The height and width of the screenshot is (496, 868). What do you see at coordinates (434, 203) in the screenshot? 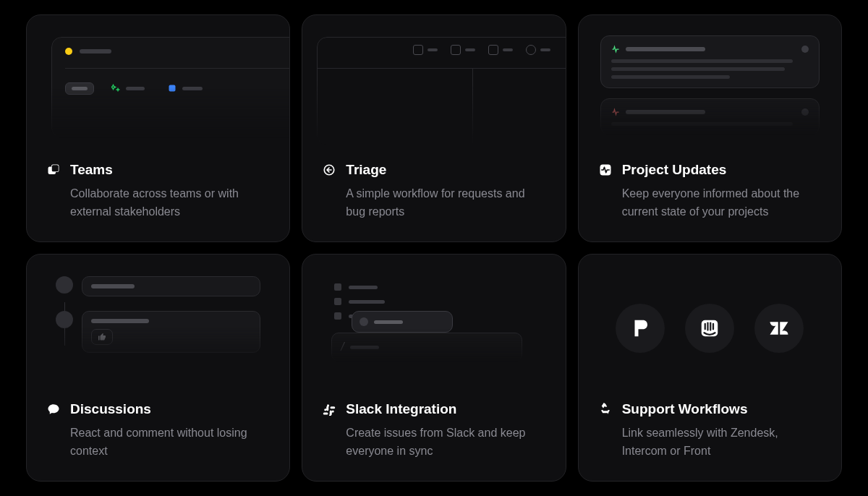
I see `triage-desc: A simple workflow for requests and bug r…` at bounding box center [434, 203].